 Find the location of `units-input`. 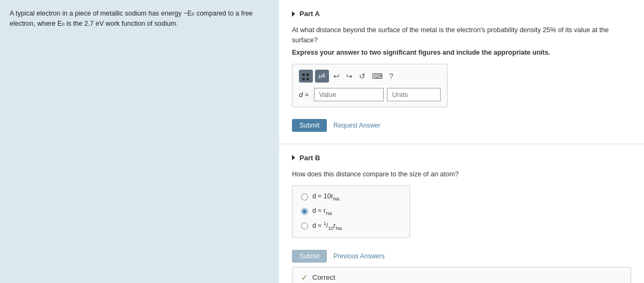

units-input is located at coordinates (414, 94).